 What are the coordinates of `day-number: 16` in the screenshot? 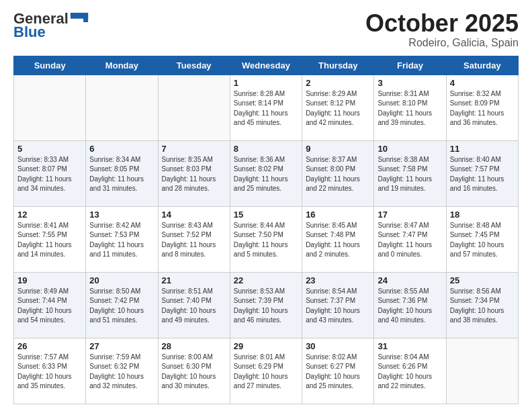 It's located at (338, 215).